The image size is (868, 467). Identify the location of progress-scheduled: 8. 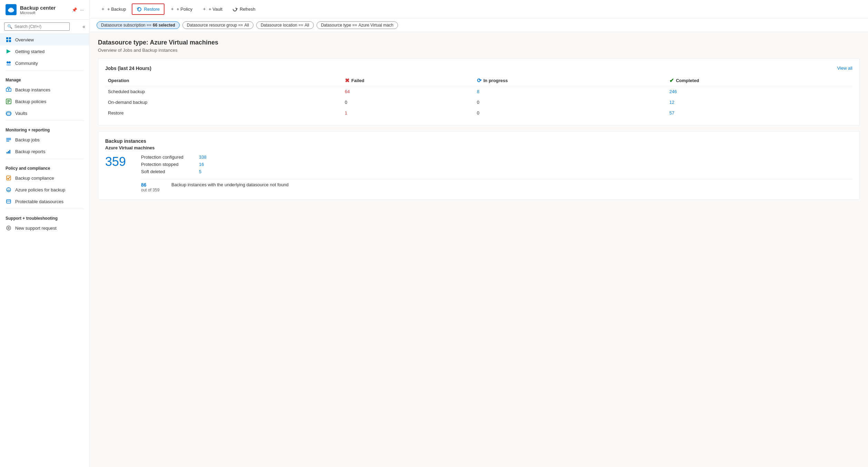
(570, 91).